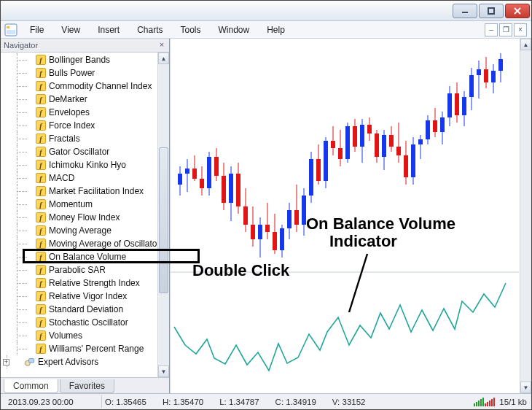  I want to click on menu-tools: Tools, so click(191, 30).